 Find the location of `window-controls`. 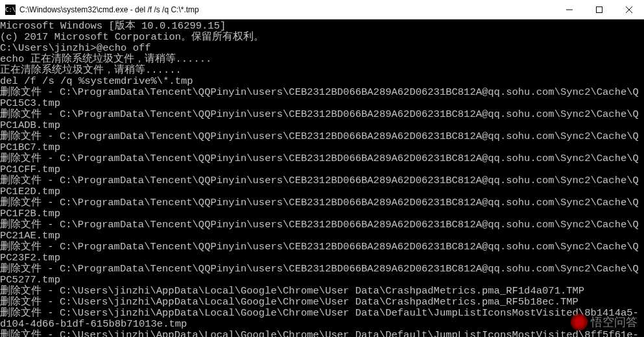

window-controls is located at coordinates (599, 9).